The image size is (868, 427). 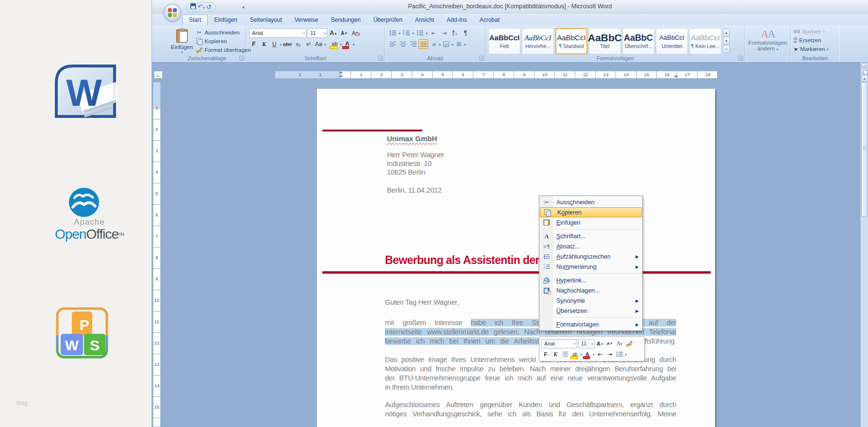 What do you see at coordinates (201, 7) in the screenshot?
I see `undo-button: ↶▾` at bounding box center [201, 7].